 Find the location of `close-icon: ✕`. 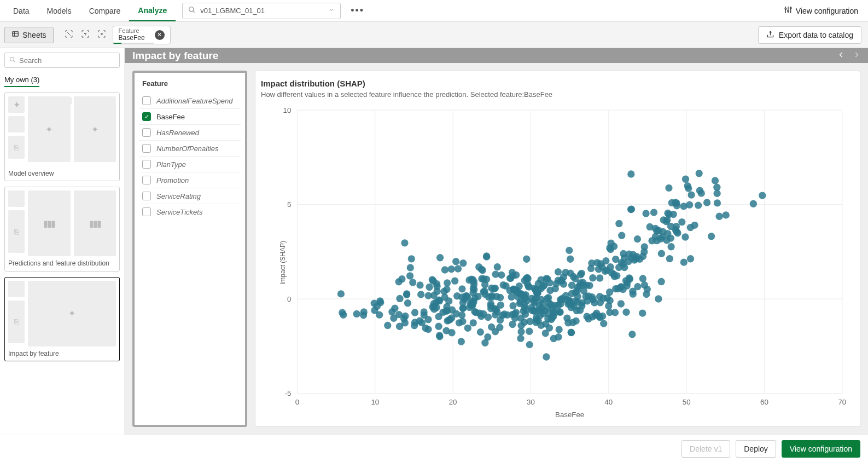

close-icon: ✕ is located at coordinates (160, 35).